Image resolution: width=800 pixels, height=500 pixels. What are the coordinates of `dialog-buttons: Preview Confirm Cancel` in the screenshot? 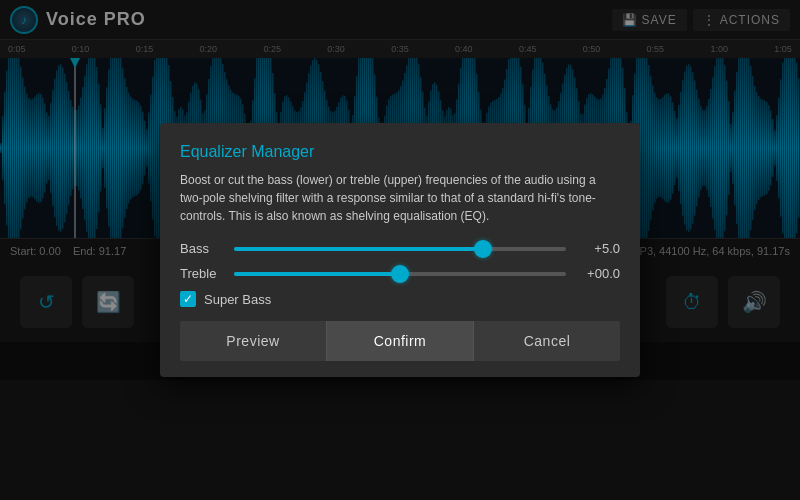 It's located at (400, 341).